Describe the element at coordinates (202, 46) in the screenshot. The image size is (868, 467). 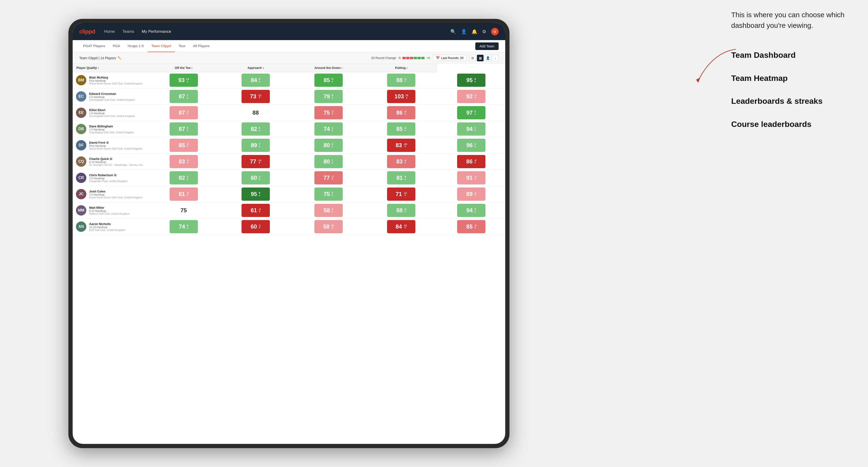
I see `subnav-all-players: All Players` at that location.